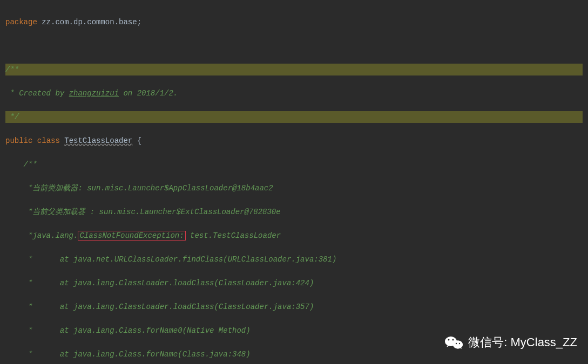  Describe the element at coordinates (511, 342) in the screenshot. I see `watermark: 微信号: MyClass_ZZ` at that location.